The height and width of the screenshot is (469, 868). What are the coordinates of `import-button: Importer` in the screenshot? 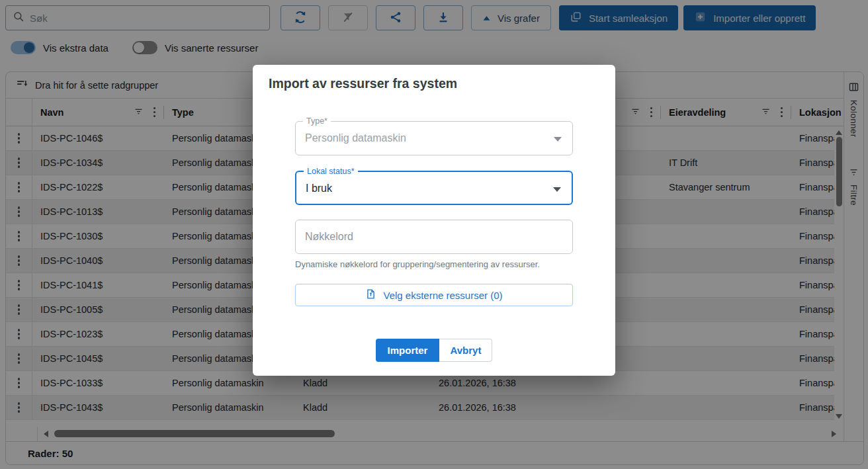 It's located at (408, 351).